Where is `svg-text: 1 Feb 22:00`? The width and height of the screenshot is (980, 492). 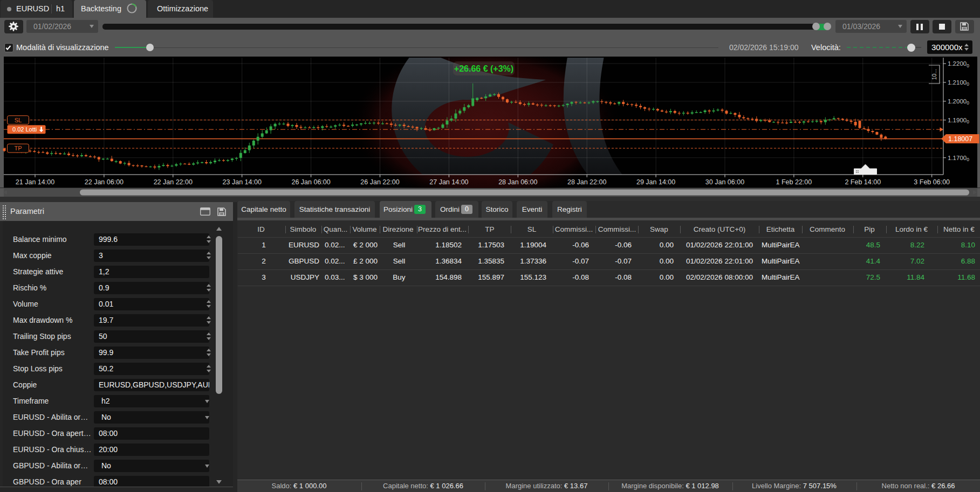 svg-text: 1 Feb 22:00 is located at coordinates (794, 182).